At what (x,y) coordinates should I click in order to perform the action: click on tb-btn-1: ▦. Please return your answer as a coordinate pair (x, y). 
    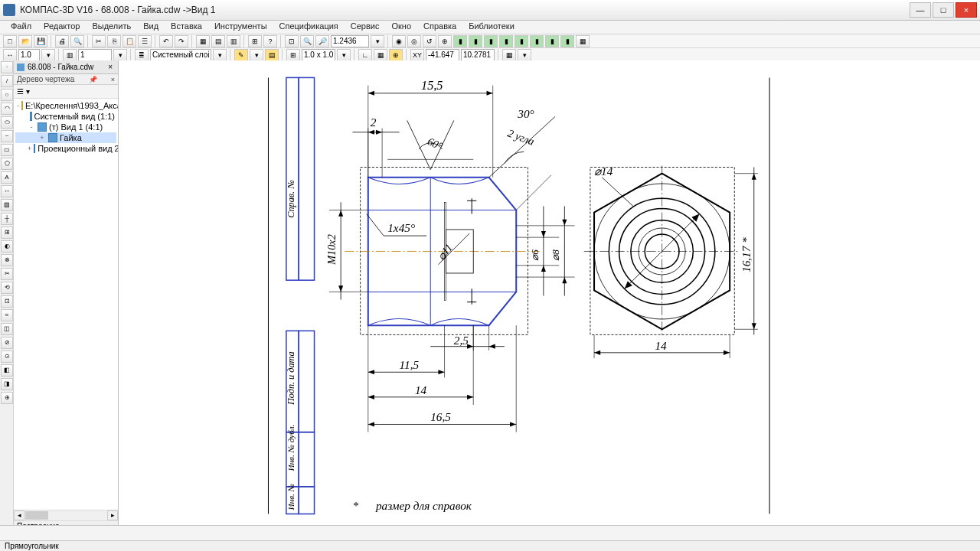
    Looking at the image, I should click on (203, 41).